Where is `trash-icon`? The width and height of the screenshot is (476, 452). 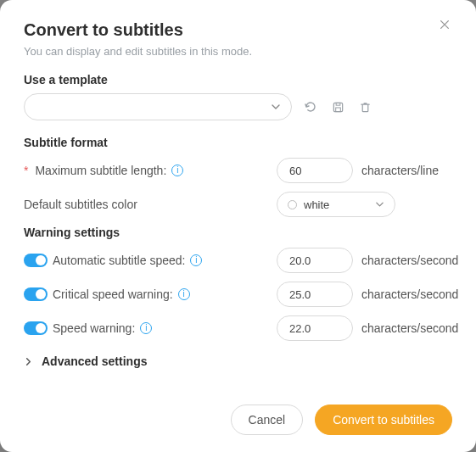
trash-icon is located at coordinates (365, 107).